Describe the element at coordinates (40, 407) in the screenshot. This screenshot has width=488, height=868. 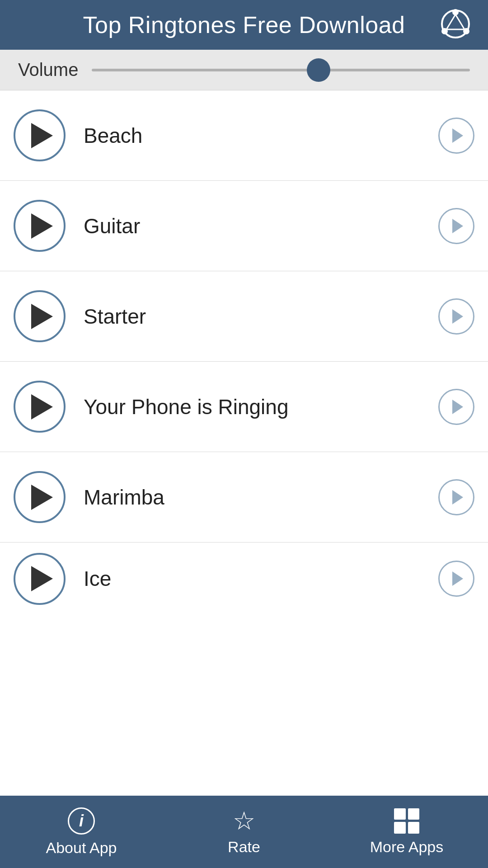
I see `play-button-ringing` at that location.